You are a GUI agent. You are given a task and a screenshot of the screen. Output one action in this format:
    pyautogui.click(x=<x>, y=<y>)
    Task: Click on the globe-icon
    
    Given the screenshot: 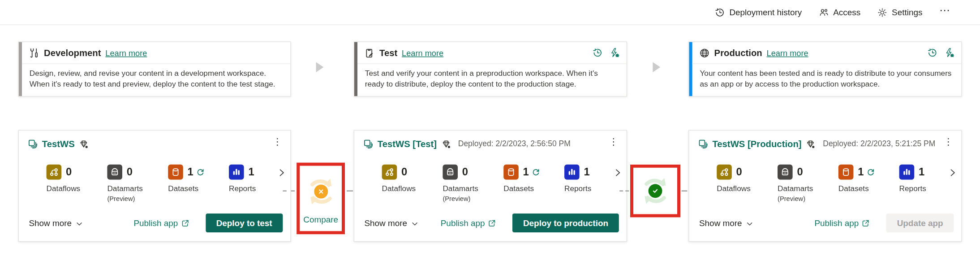 What is the action you would take?
    pyautogui.click(x=705, y=53)
    